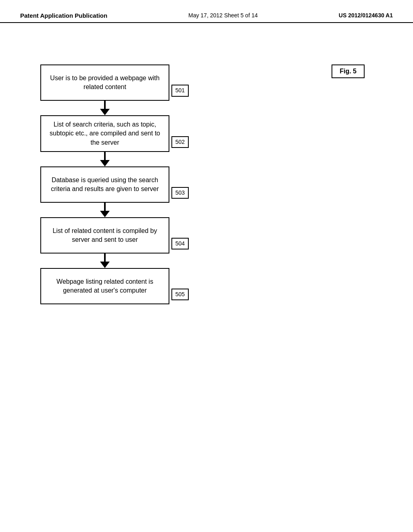  What do you see at coordinates (180, 193) in the screenshot?
I see `step-label-503: 503` at bounding box center [180, 193].